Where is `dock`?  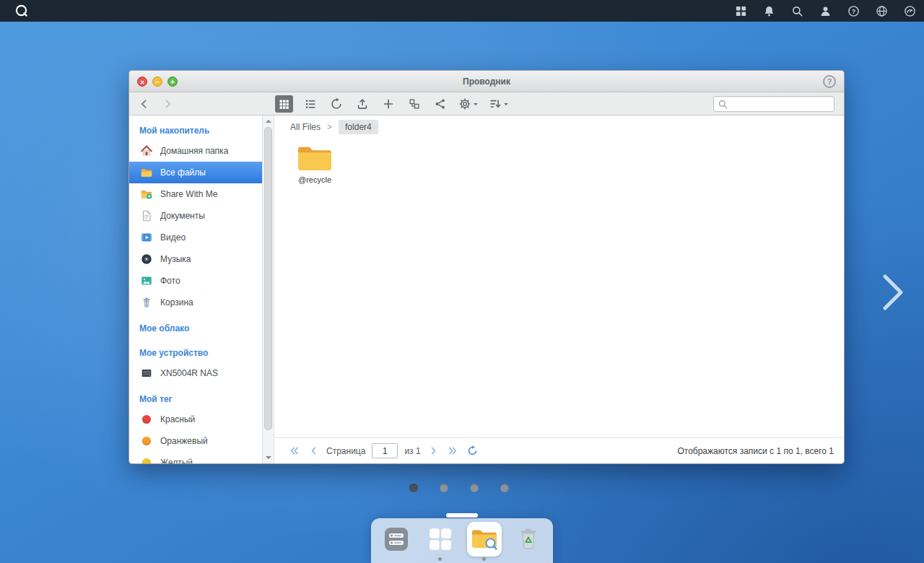 dock is located at coordinates (462, 541).